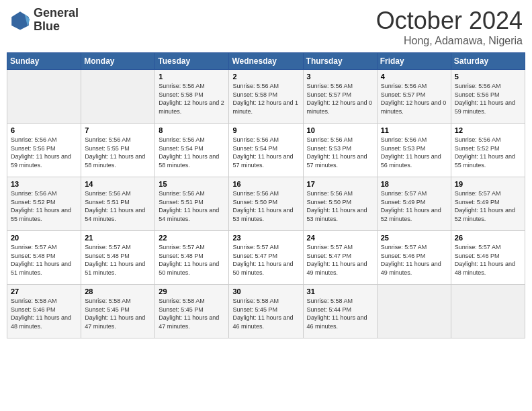  Describe the element at coordinates (118, 62) in the screenshot. I see `day-header-monday: Monday` at that location.